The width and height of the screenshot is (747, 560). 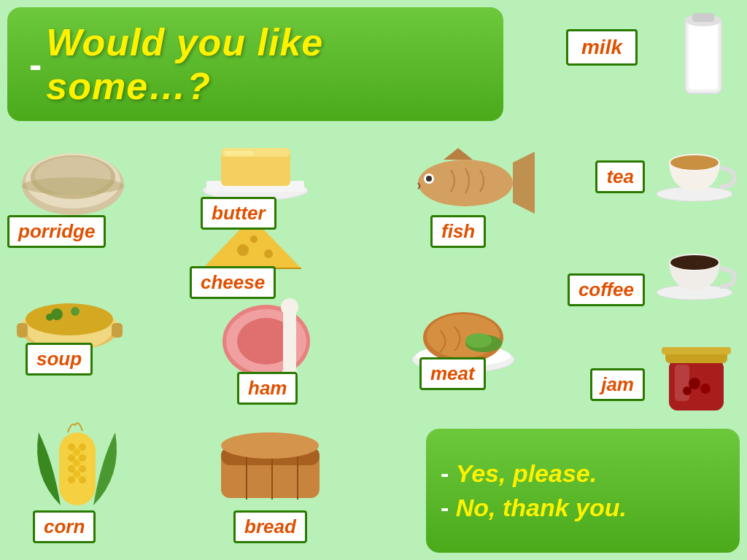 What do you see at coordinates (606, 290) in the screenshot?
I see `coffee-label: coffee` at bounding box center [606, 290].